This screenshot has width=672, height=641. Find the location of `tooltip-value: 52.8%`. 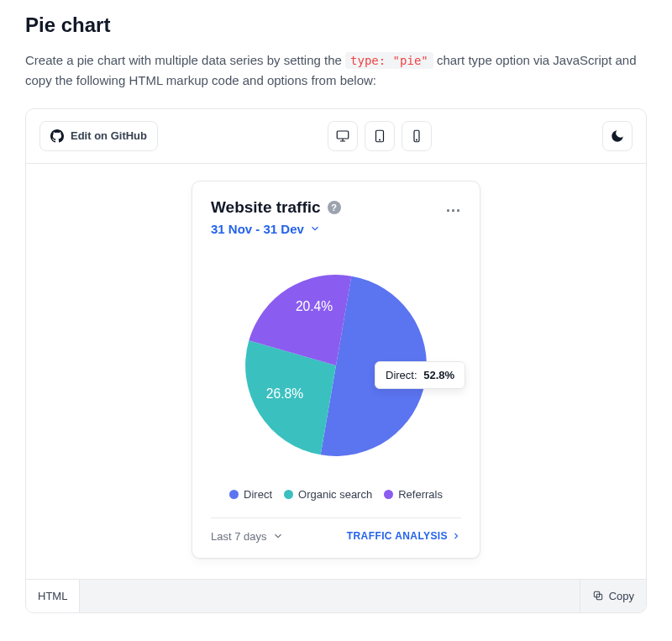

tooltip-value: 52.8% is located at coordinates (438, 375).